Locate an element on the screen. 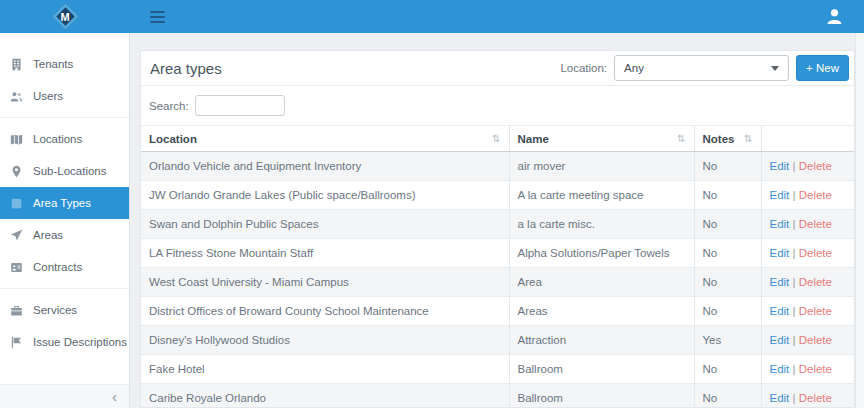 The image size is (864, 408). user-icon is located at coordinates (834, 16).